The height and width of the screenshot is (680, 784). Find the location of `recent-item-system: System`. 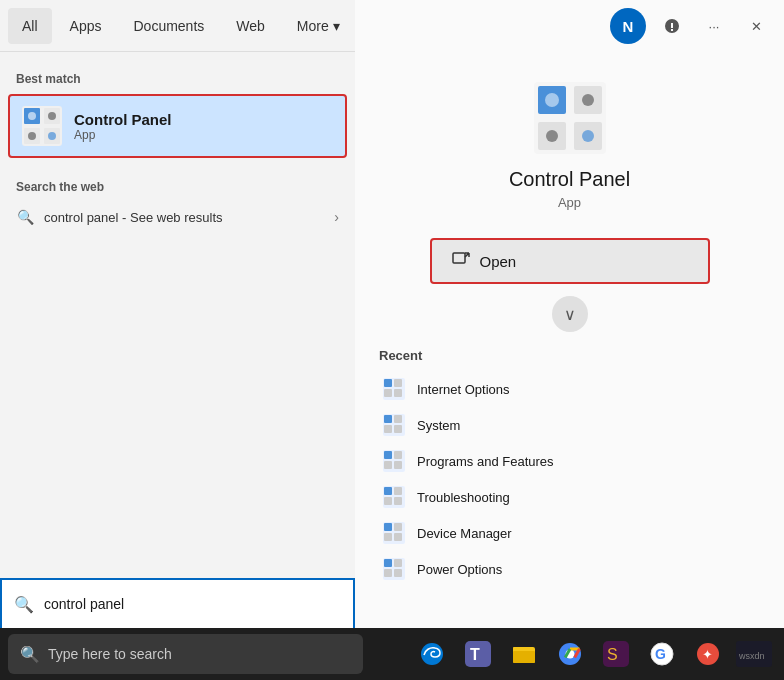

recent-item-system: System is located at coordinates (570, 425).